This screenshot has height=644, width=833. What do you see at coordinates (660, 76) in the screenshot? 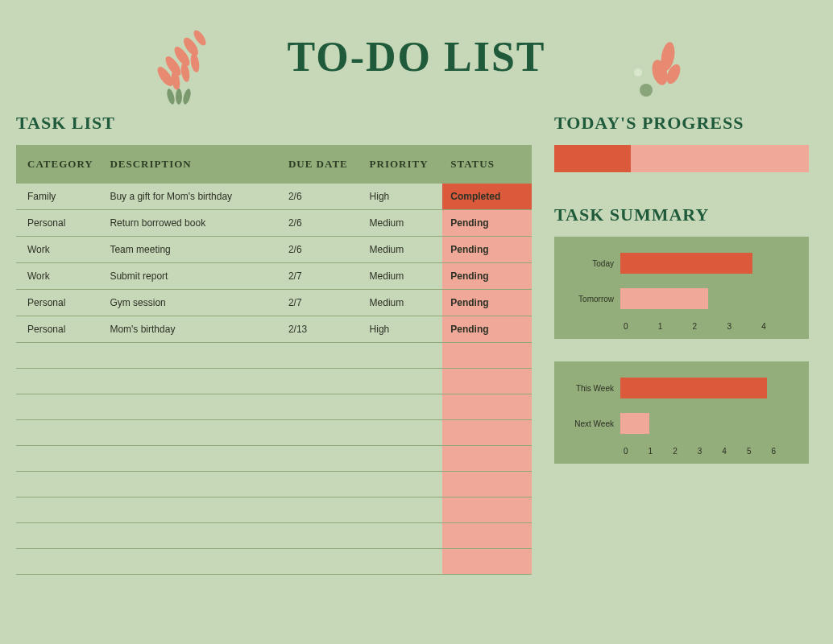
I see `leaf-decoration-right-icon` at bounding box center [660, 76].